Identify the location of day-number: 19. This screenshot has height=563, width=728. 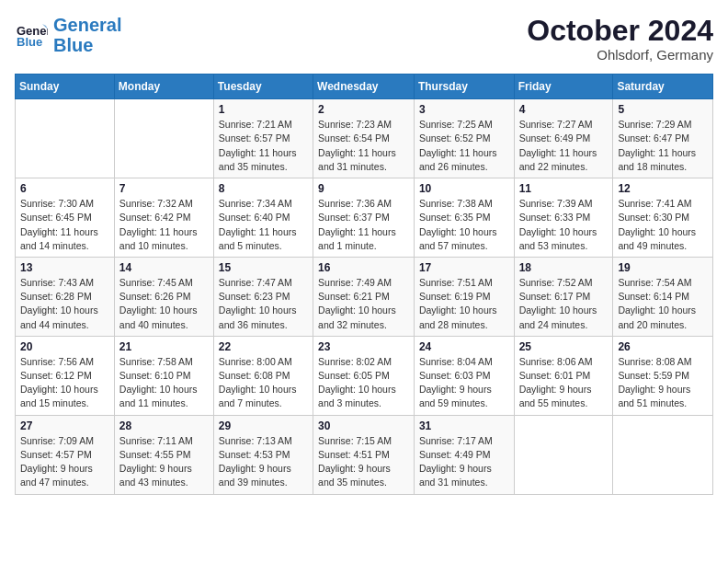
(663, 268).